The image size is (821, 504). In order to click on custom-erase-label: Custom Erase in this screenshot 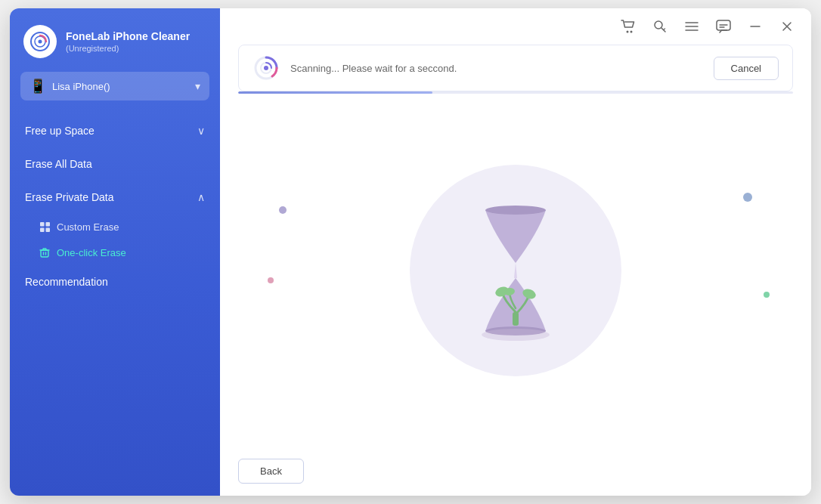, I will do `click(88, 227)`.